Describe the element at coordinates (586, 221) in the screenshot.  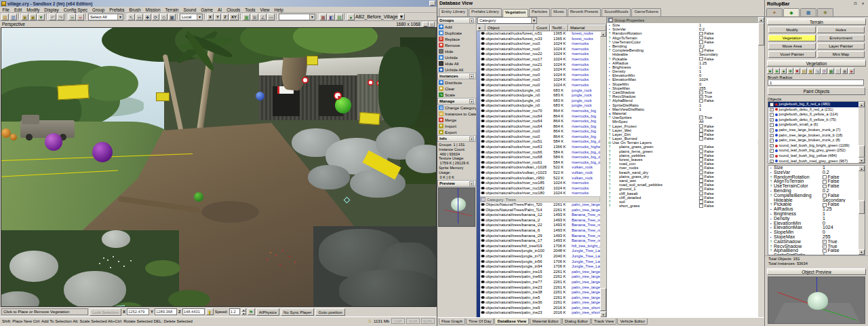
I see `cell-material: Banana_Tree_new` at that location.